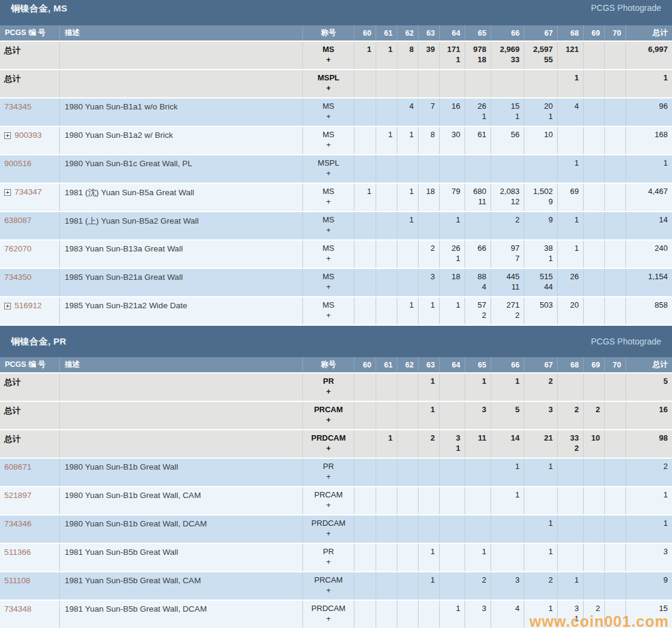 This screenshot has width=672, height=634. I want to click on pcgs-number-link: 521897, so click(18, 496).